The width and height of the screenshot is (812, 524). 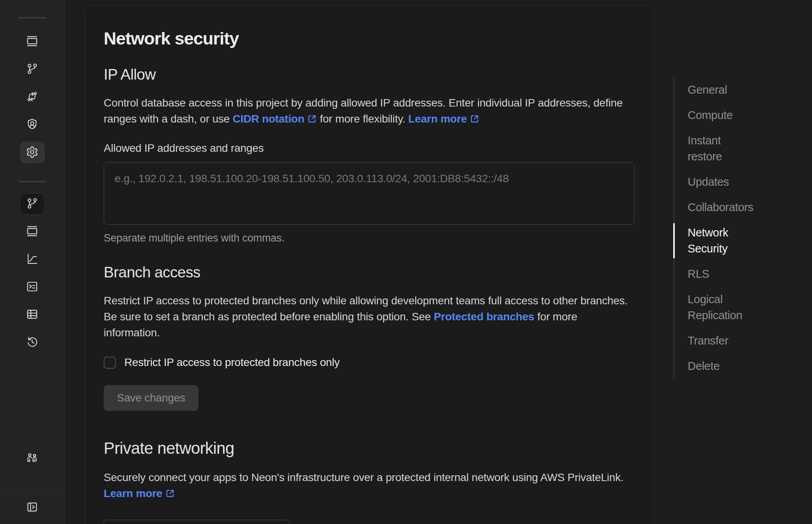 I want to click on allowed-ip-input, so click(x=369, y=194).